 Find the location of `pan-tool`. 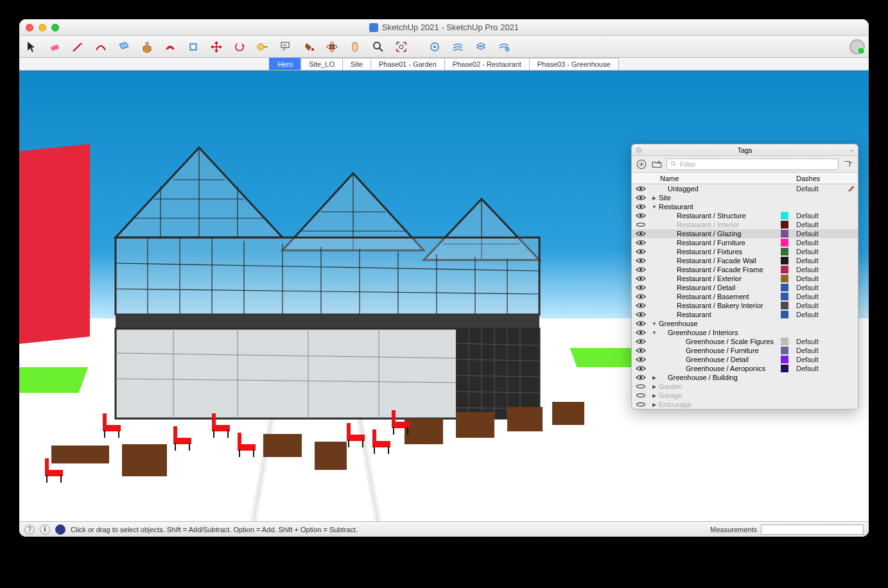

pan-tool is located at coordinates (355, 47).